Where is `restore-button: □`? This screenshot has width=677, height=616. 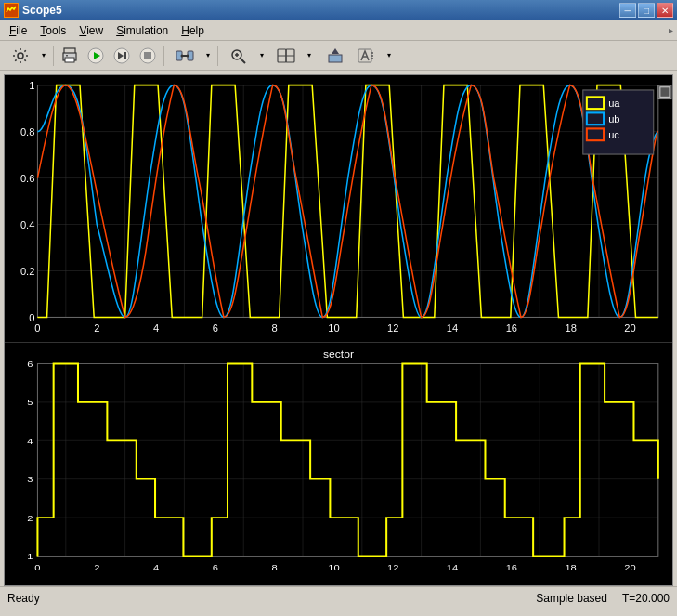 restore-button: □ is located at coordinates (646, 10).